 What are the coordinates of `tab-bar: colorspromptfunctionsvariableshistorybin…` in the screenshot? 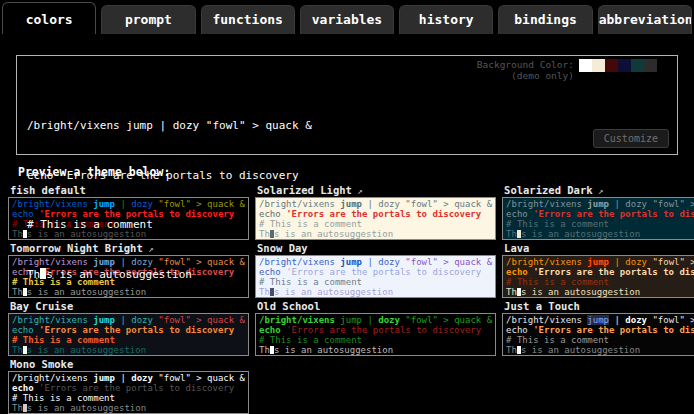 It's located at (347, 17).